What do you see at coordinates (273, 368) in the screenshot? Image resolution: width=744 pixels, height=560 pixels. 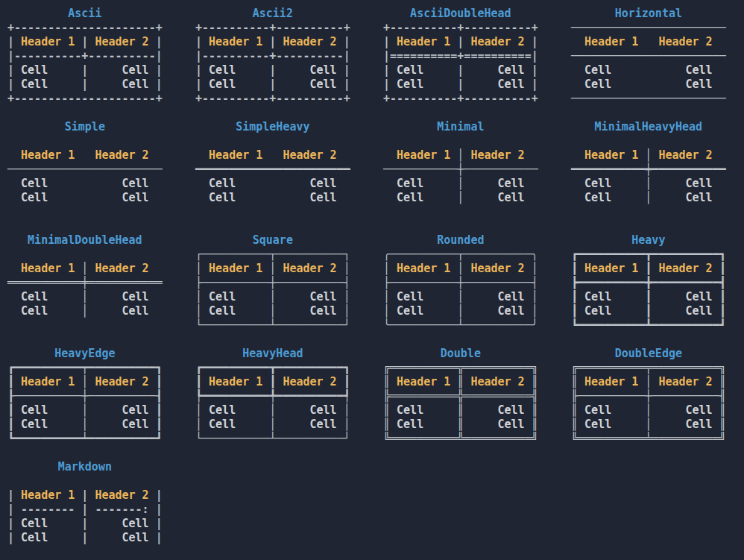 I see `table-line: ┏━━━━━━━━━━┳━━━━━━━━━━┓` at bounding box center [273, 368].